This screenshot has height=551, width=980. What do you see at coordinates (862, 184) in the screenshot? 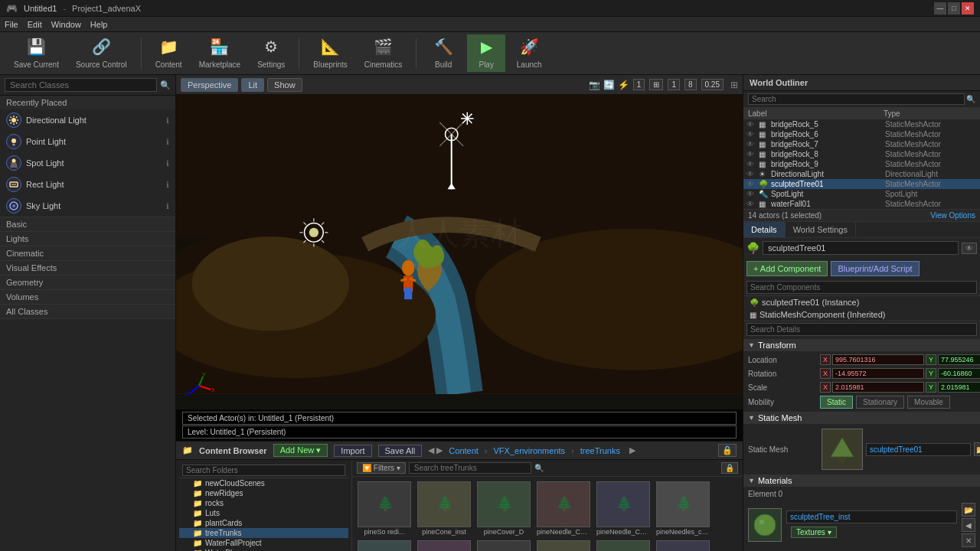
I see `outliner-row-sculptedTree01: 👁 🌳 sculptedTree01 StaticMeshActor` at bounding box center [862, 184].